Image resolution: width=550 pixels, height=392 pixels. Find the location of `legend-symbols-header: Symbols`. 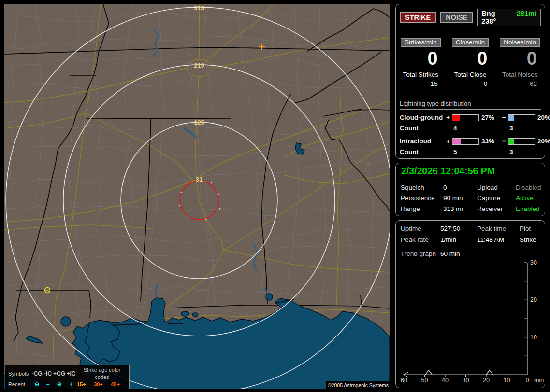

legend-symbols-header: Symbols is located at coordinates (20, 374).